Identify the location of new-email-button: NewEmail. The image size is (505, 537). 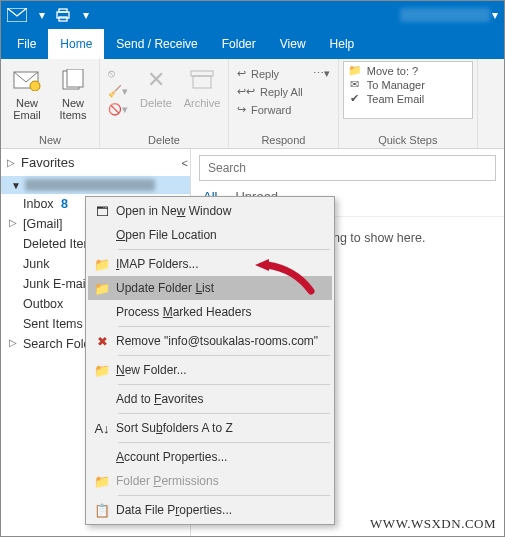
(27, 91).